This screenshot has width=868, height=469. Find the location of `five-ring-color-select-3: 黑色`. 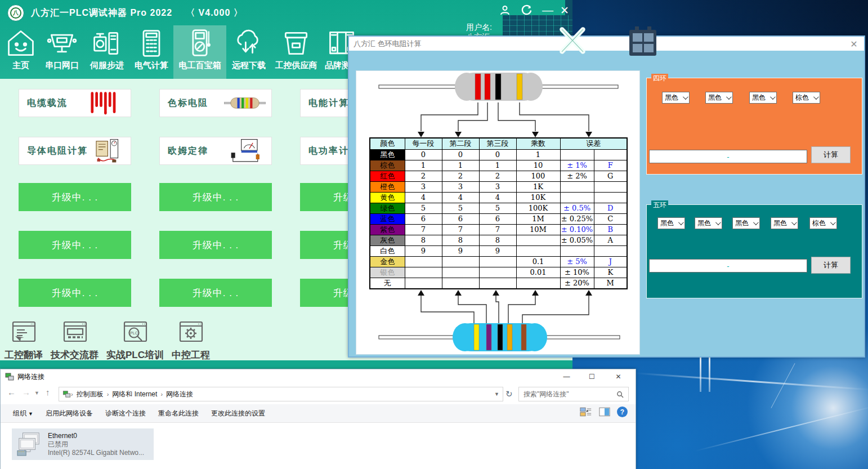

five-ring-color-select-3: 黑色 is located at coordinates (746, 223).